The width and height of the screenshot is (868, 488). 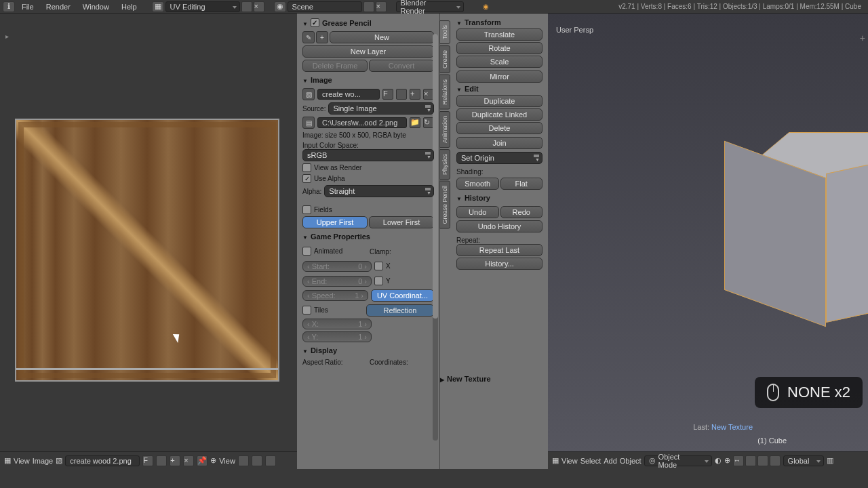 What do you see at coordinates (445, 129) in the screenshot?
I see `tab-animation: Animation` at bounding box center [445, 129].